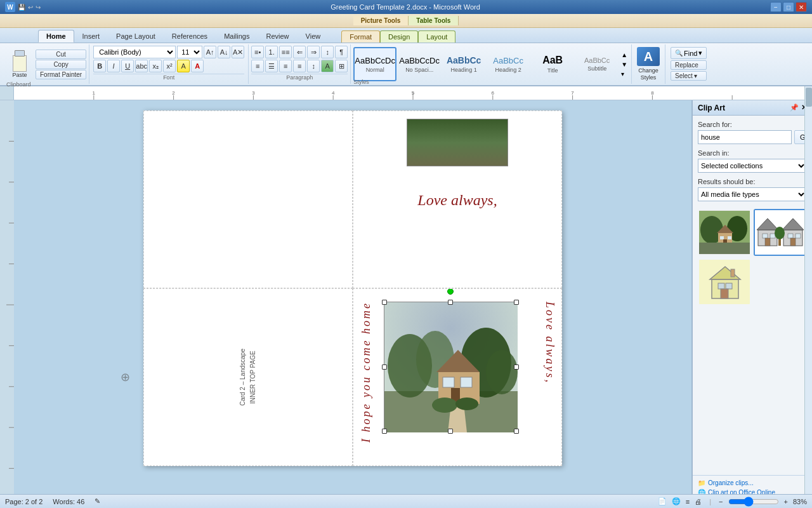 The image size is (812, 508). Describe the element at coordinates (450, 302) in the screenshot. I see `handle-tm` at that location.